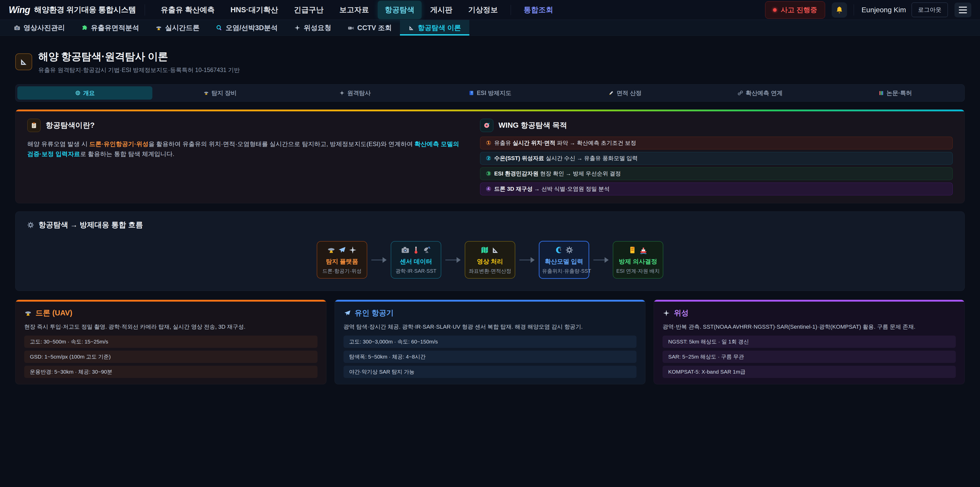 This screenshot has height=487, width=980. What do you see at coordinates (490, 342) in the screenshot?
I see `spec-row: 고도: 300~3,000m · 속도: 60~150m/s` at bounding box center [490, 342].